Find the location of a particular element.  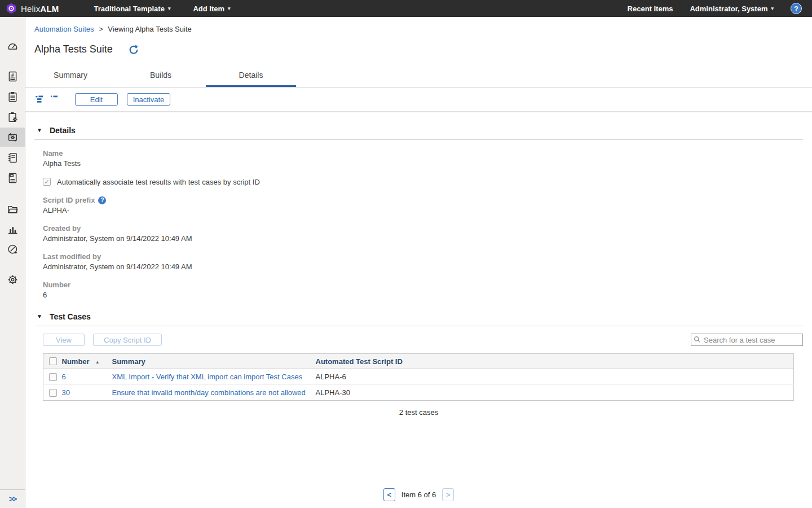

select-all-checkbox is located at coordinates (53, 361).